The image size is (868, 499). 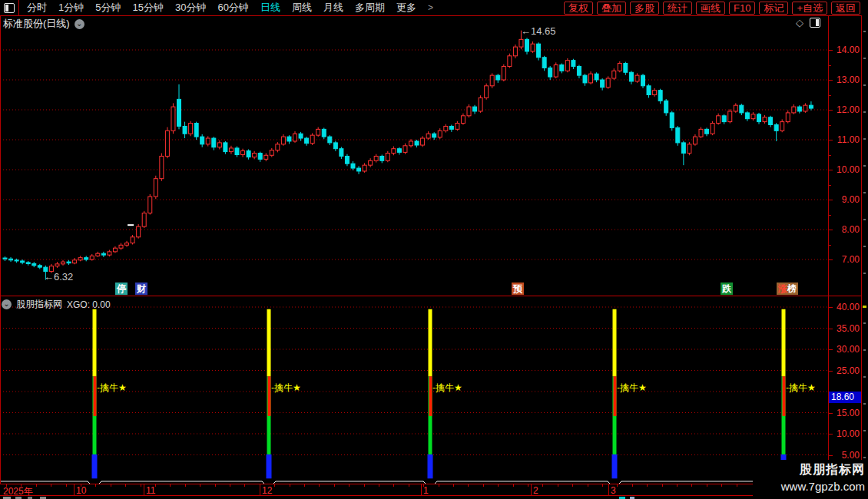 I want to click on toolbar-button-标记: 标记, so click(x=774, y=8).